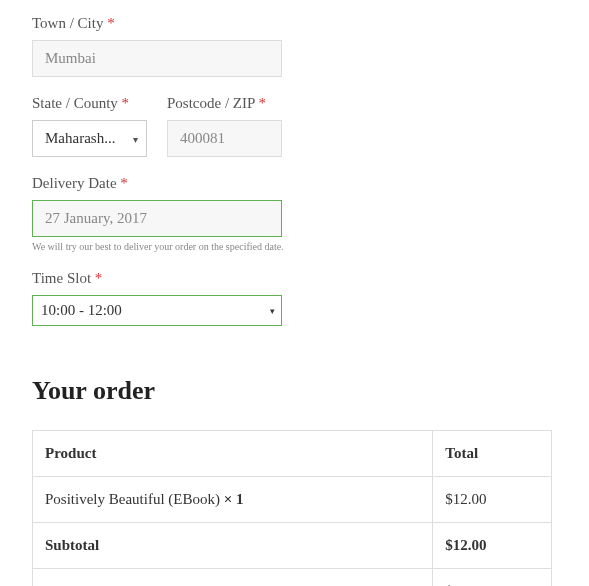 Image resolution: width=589 pixels, height=586 pixels. I want to click on total-value: $12.00, so click(492, 578).